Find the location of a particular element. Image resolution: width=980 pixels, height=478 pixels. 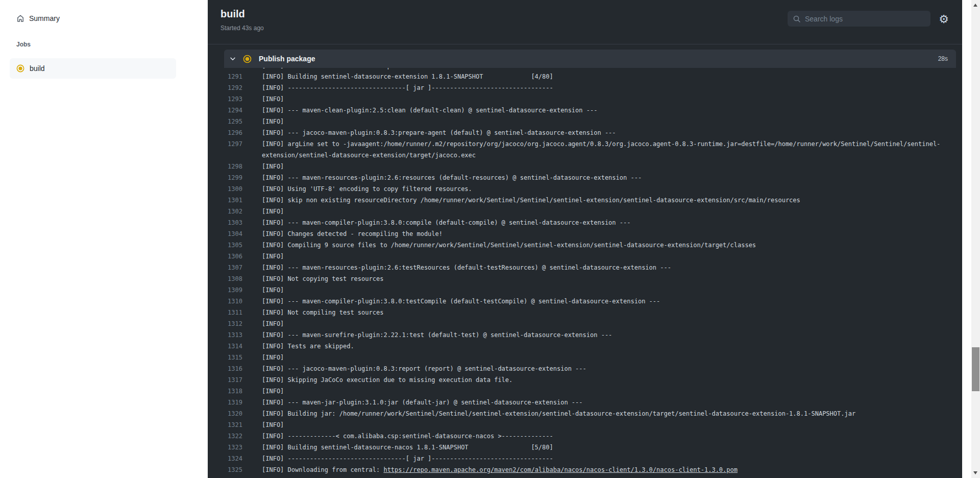

line-number: 1301 is located at coordinates (225, 200).